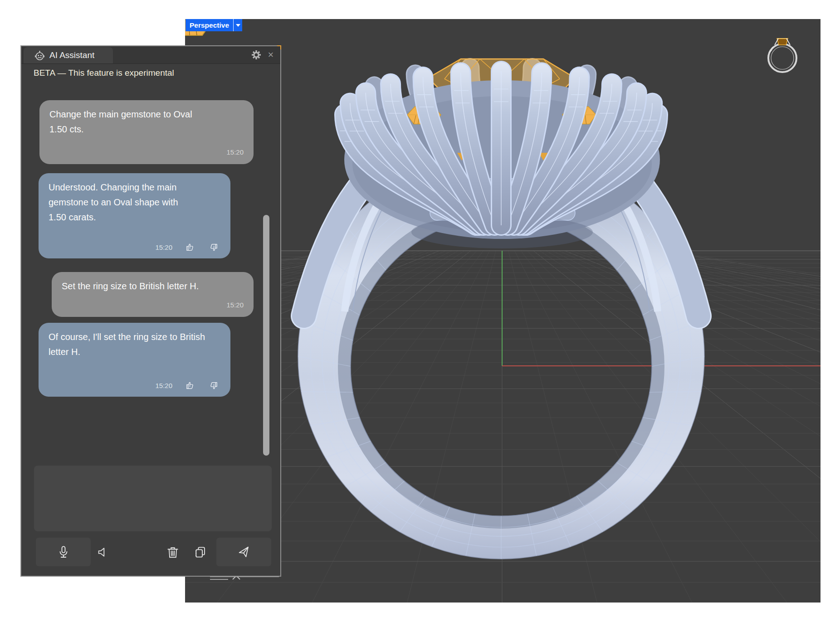  Describe the element at coordinates (173, 552) in the screenshot. I see `clear-chat-button` at that location.